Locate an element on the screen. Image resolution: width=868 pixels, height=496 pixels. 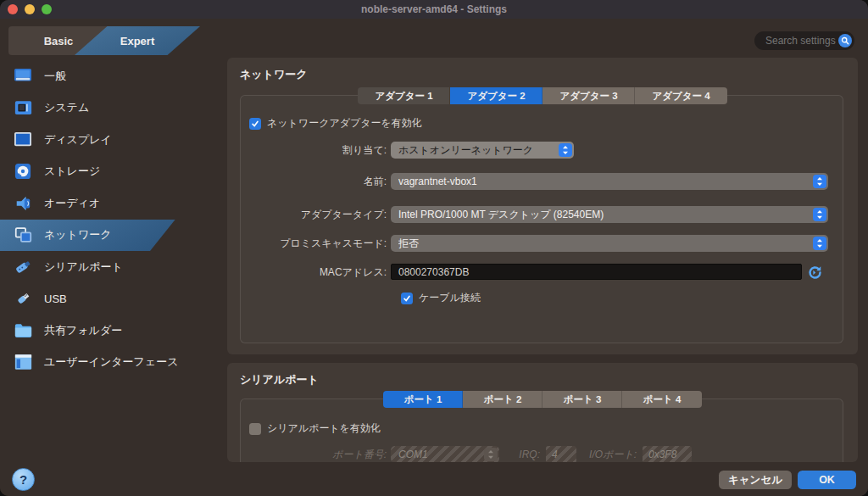
promiscuous-mode-dropdown: 拒否 is located at coordinates (609, 243).